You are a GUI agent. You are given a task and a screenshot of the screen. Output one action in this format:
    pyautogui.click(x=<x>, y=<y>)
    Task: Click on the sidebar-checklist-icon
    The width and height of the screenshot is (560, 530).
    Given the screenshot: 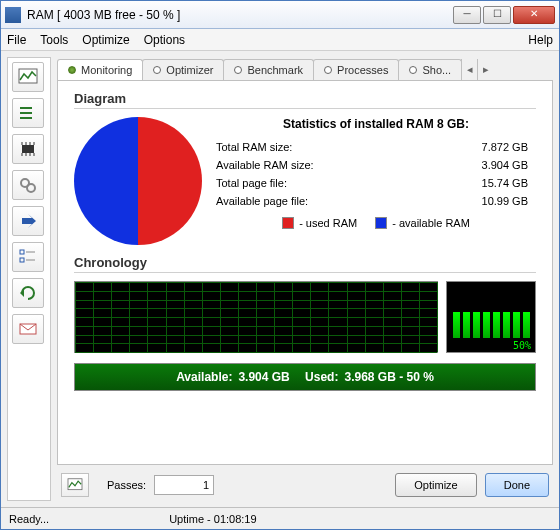 What is the action you would take?
    pyautogui.click(x=28, y=257)
    